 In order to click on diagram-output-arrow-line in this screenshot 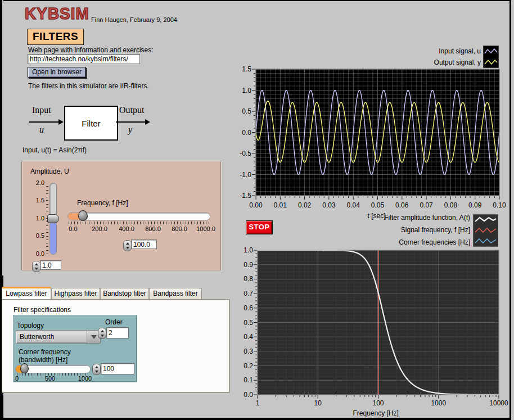, I will do `click(130, 122)`.